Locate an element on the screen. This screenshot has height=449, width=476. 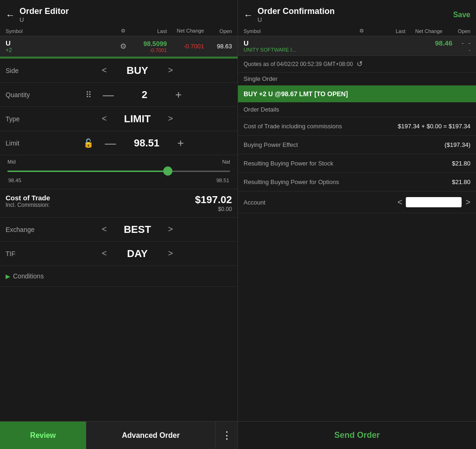
cost-row: Cost of Trade Incl. Commission: $197.02 … is located at coordinates (119, 204).